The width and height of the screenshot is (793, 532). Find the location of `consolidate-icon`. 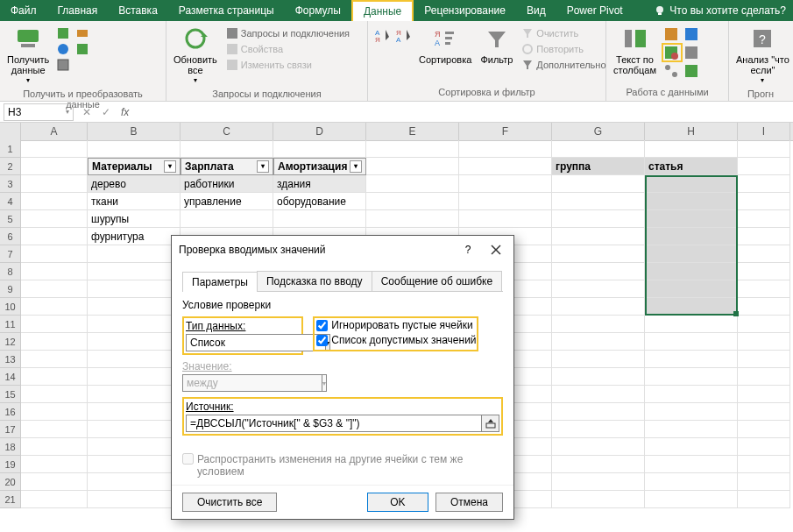

consolidate-icon is located at coordinates (692, 53).